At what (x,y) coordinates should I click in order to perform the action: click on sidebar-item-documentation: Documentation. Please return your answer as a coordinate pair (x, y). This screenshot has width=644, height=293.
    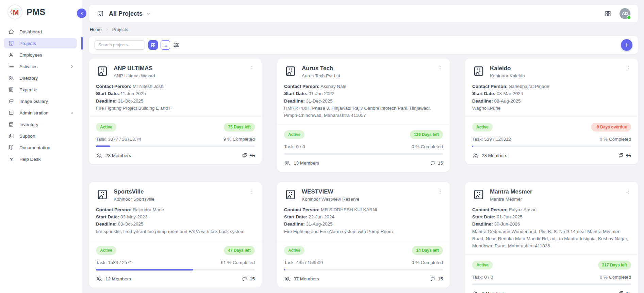
    Looking at the image, I should click on (40, 148).